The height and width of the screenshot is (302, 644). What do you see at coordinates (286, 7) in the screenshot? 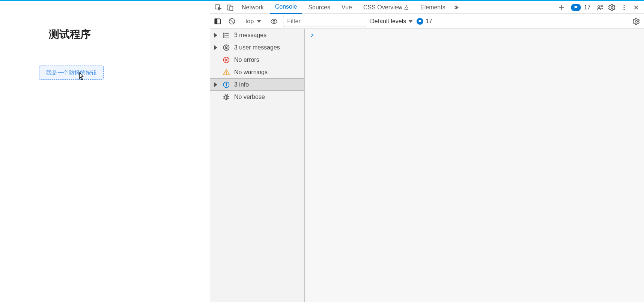
I see `tab-console: Console` at bounding box center [286, 7].